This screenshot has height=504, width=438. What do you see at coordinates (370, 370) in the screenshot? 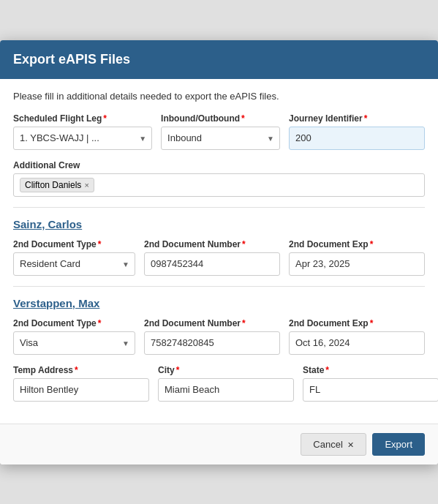
I see `verstappen-state-label: State*` at bounding box center [370, 370].